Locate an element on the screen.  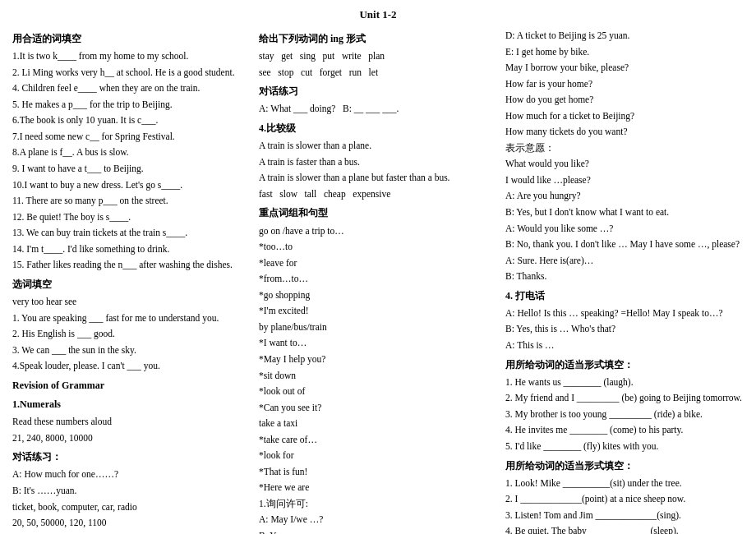
line: 14. I'm t____. I'd like something to dri… is located at coordinates (131, 250).